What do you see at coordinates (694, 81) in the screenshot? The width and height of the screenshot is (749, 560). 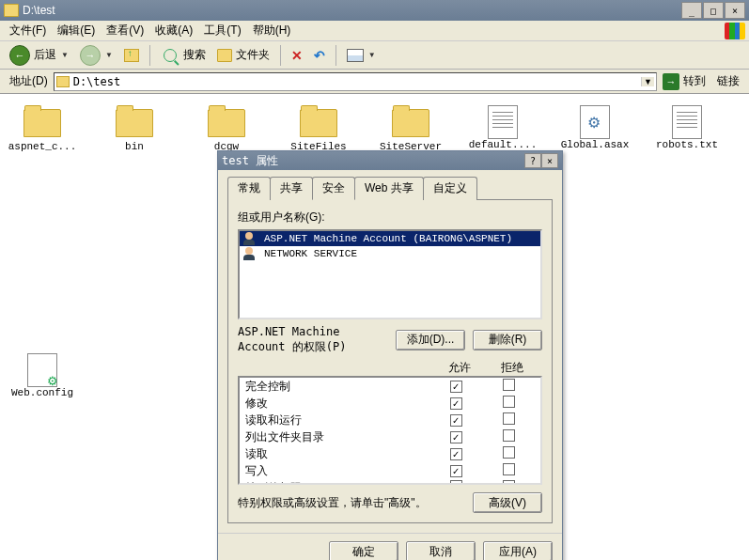 I see `go-label: 转到` at bounding box center [694, 81].